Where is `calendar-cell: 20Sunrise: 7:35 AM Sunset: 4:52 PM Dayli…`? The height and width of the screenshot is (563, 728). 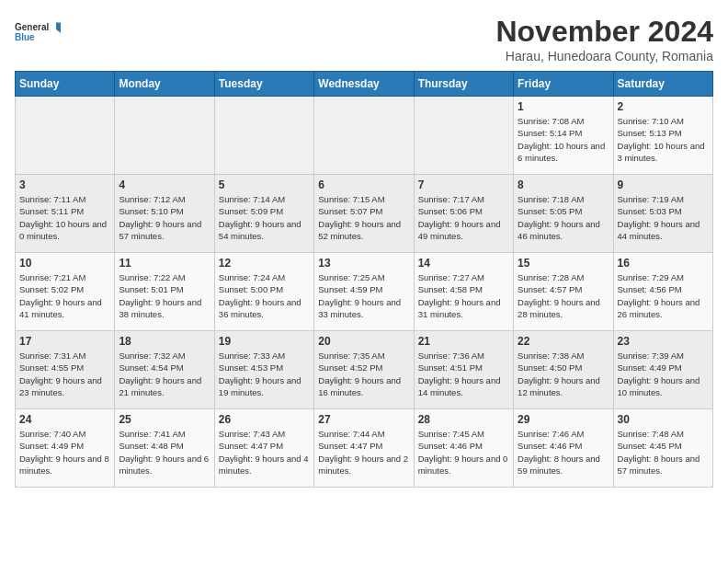 calendar-cell: 20Sunrise: 7:35 AM Sunset: 4:52 PM Dayli… is located at coordinates (364, 370).